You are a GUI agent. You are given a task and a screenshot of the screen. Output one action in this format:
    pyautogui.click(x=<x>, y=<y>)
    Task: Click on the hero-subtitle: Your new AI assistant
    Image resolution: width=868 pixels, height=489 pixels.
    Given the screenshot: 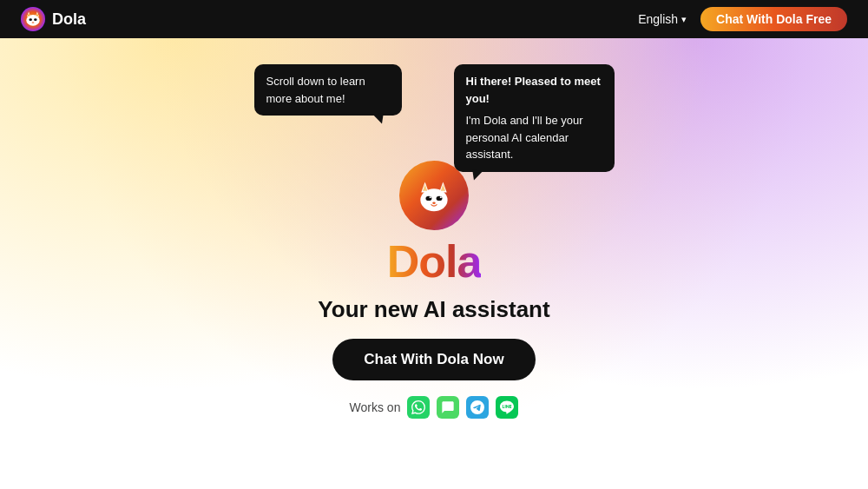 What is the action you would take?
    pyautogui.click(x=434, y=309)
    